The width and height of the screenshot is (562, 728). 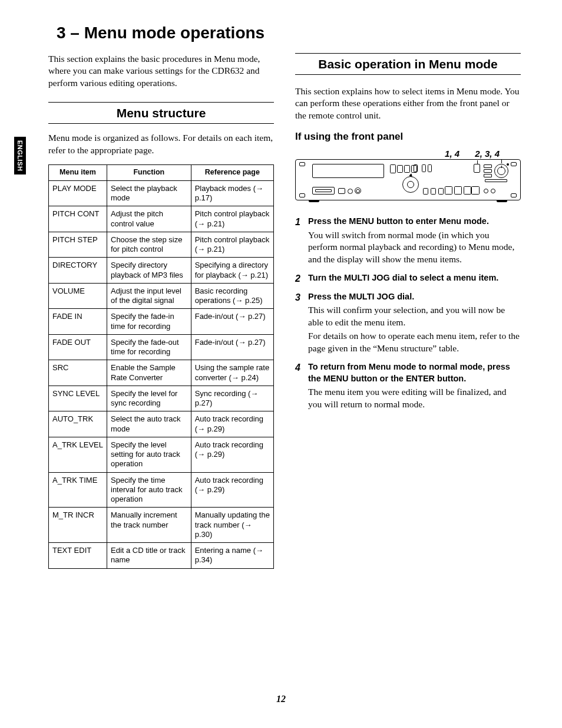 I want to click on cell-function: Specify the time interval for auto track…, so click(x=150, y=490).